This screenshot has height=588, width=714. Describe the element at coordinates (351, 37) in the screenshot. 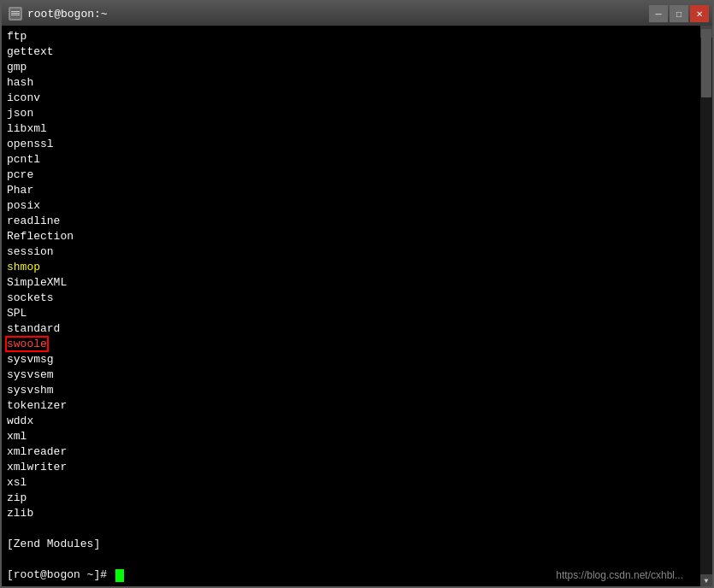

I see `line-ftp: ftp` at that location.